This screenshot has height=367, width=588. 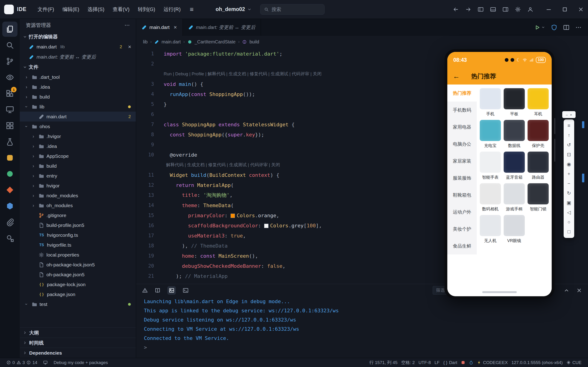 What do you see at coordinates (10, 29) in the screenshot?
I see `activity-explorer` at bounding box center [10, 29].